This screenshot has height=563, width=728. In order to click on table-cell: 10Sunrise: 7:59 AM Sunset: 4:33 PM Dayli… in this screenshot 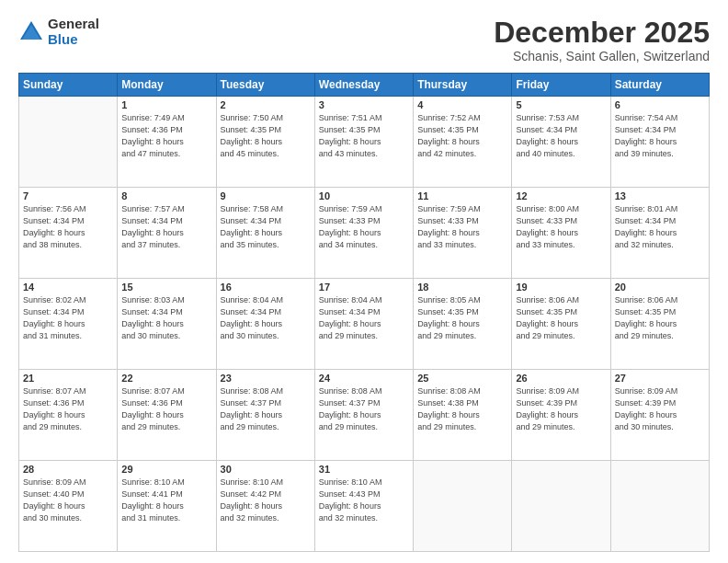, I will do `click(364, 234)`.